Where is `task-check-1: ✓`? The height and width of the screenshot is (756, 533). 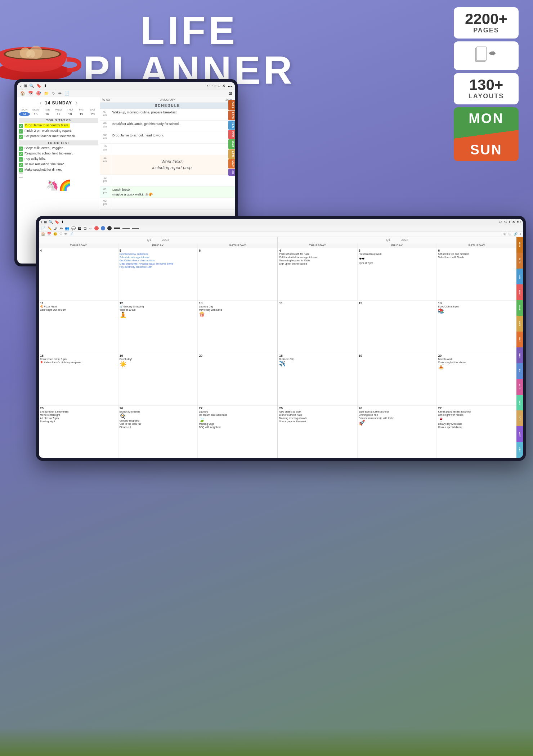 task-check-1: ✓ is located at coordinates (21, 126).